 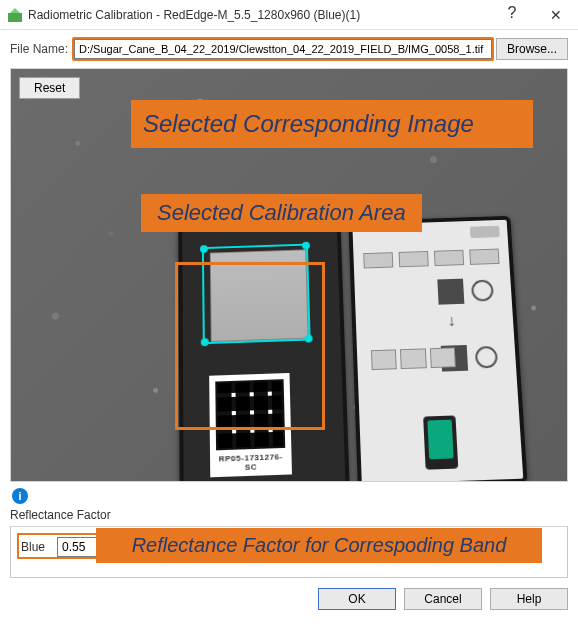 I want to click on tile-icon, so click(x=450, y=292).